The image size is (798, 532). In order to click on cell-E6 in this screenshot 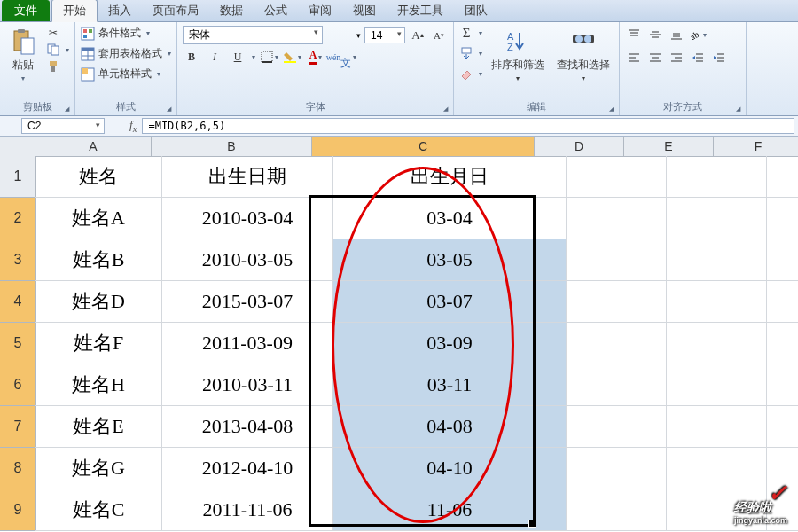, I will do `click(716, 385)`.